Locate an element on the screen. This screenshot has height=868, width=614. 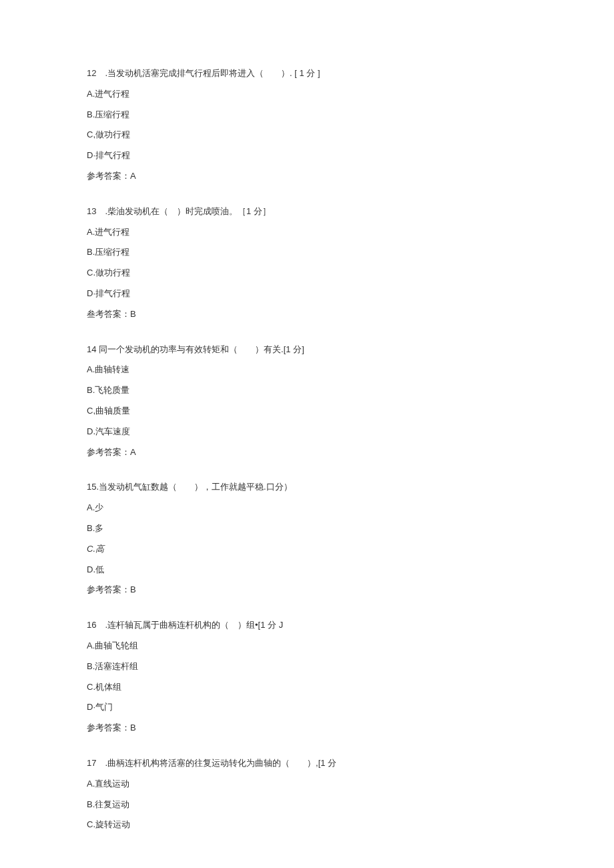
question-stem: 16 .连杆轴瓦属于曲柄连杆机构的（ ）组•[1 分 J is located at coordinates (307, 626).